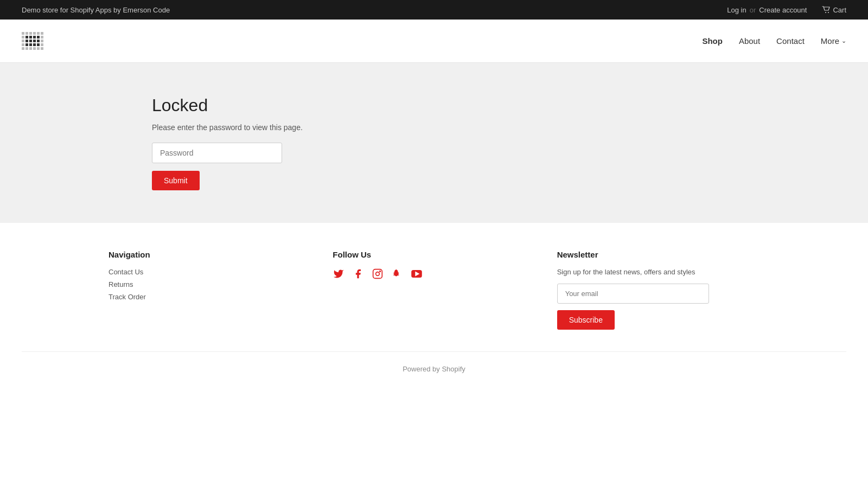 This screenshot has width=868, height=488. I want to click on cart-icon, so click(826, 10).